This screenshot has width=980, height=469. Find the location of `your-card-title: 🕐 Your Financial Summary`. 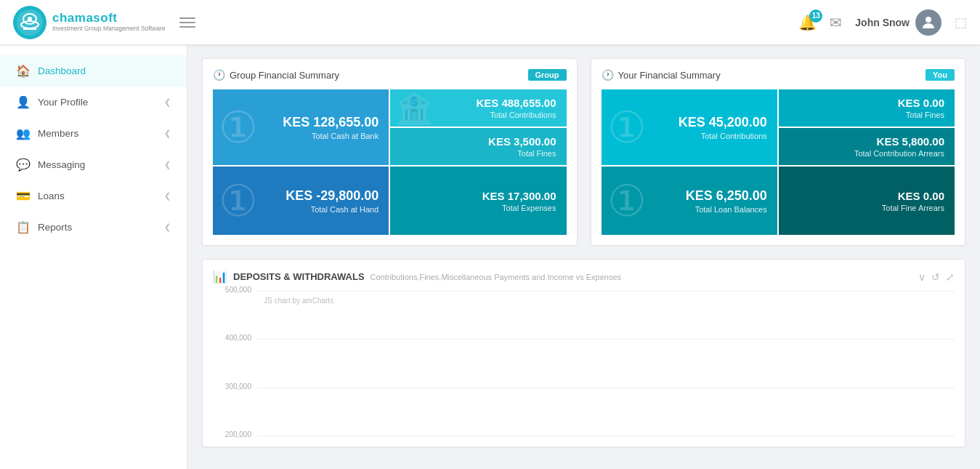

your-card-title: 🕐 Your Financial Summary is located at coordinates (661, 75).